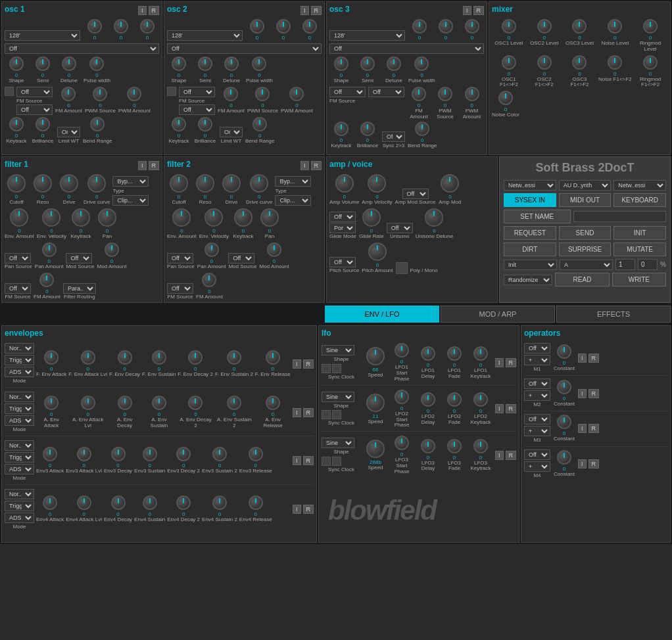 The width and height of the screenshot is (672, 640). What do you see at coordinates (205, 64) in the screenshot?
I see `osc2-semi-knob` at bounding box center [205, 64].